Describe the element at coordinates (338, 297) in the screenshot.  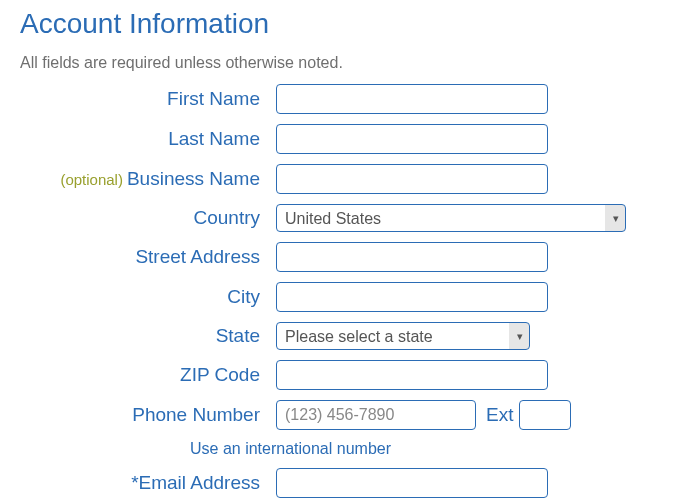
I see `row-city: City` at that location.